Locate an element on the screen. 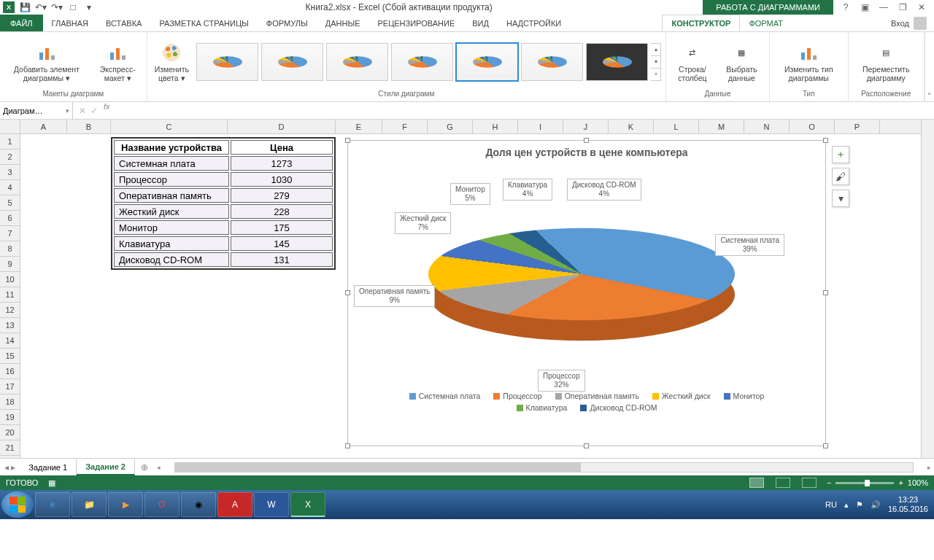  row-header-6: 6 is located at coordinates (10, 219).